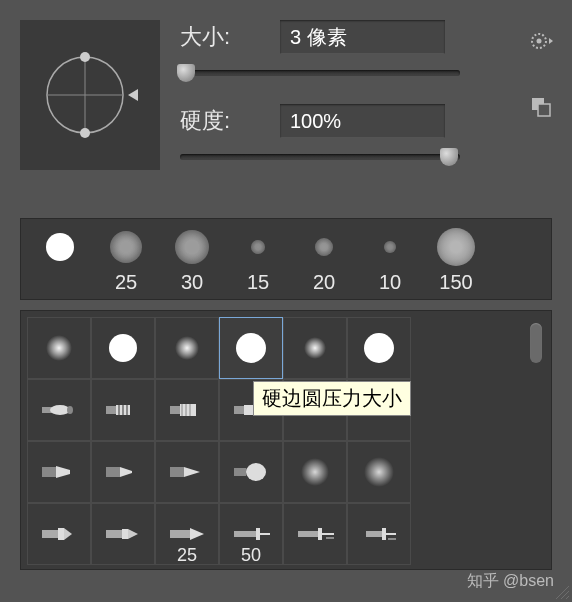 The image size is (572, 602). I want to click on gear-icon, so click(541, 41).